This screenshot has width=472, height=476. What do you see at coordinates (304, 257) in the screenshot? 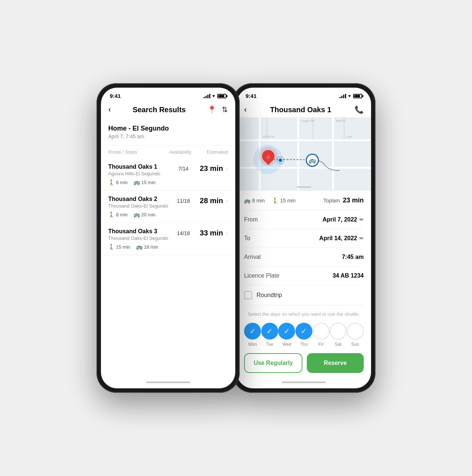
I see `detail-arrival-row: Arrival 7:45 am` at bounding box center [304, 257].